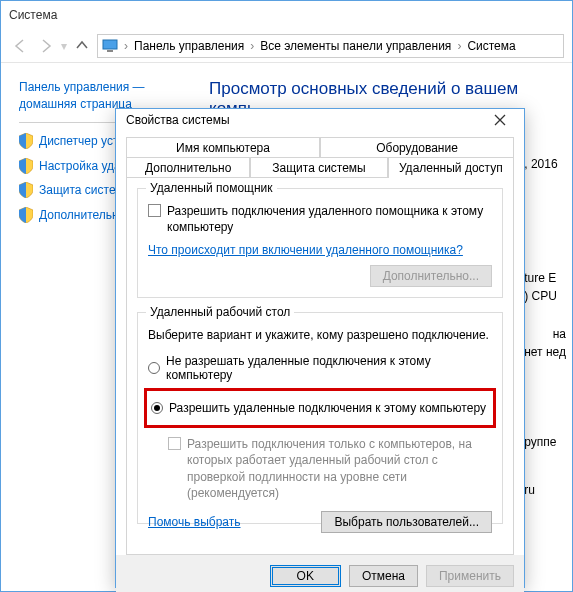  What do you see at coordinates (320, 219) in the screenshot?
I see `checkbox-allow-remote-assistance: Разрешить подключения удаленного помощни…` at bounding box center [320, 219].